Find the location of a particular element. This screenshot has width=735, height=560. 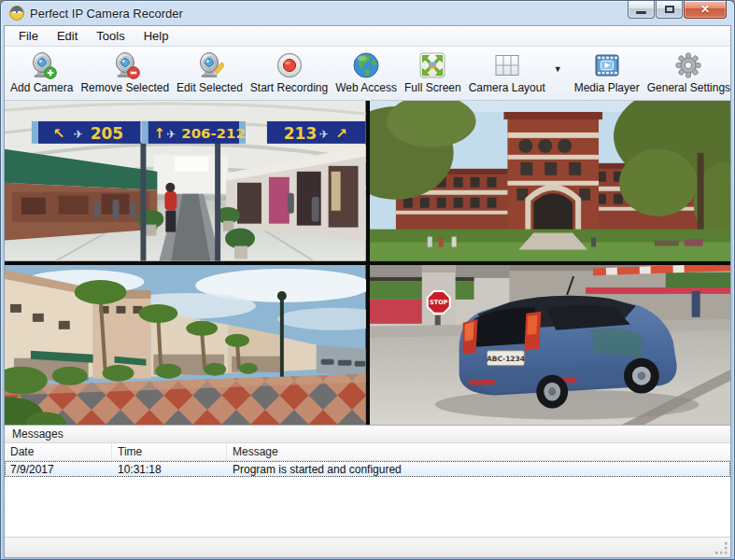

messages-column-headers: Date Time Message is located at coordinates (368, 452).